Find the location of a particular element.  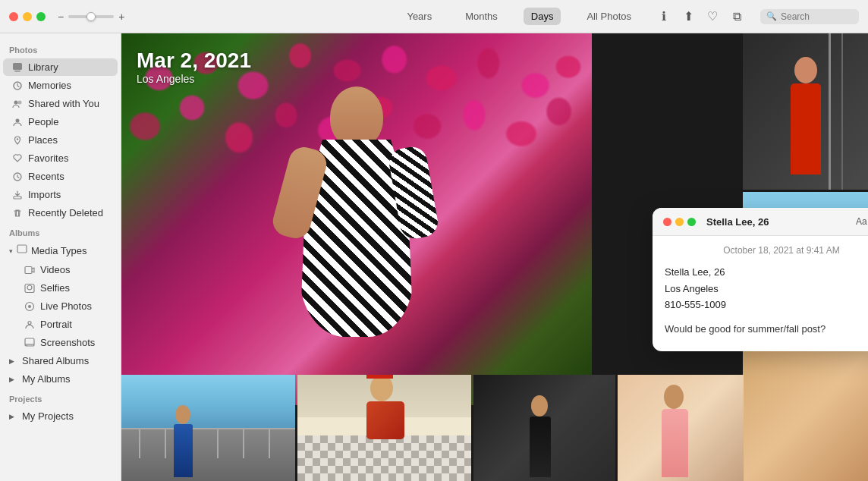

note-maximize-button is located at coordinates (692, 222).